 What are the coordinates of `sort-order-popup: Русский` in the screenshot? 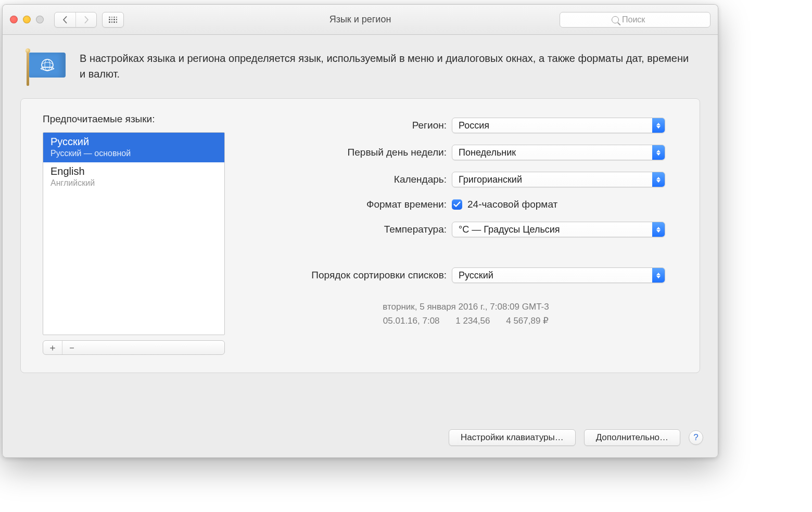 It's located at (559, 275).